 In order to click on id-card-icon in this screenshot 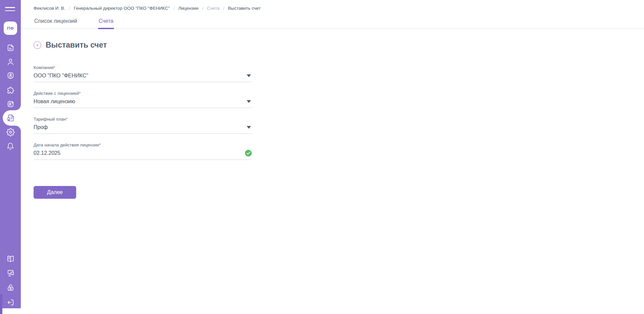, I will do `click(11, 76)`.